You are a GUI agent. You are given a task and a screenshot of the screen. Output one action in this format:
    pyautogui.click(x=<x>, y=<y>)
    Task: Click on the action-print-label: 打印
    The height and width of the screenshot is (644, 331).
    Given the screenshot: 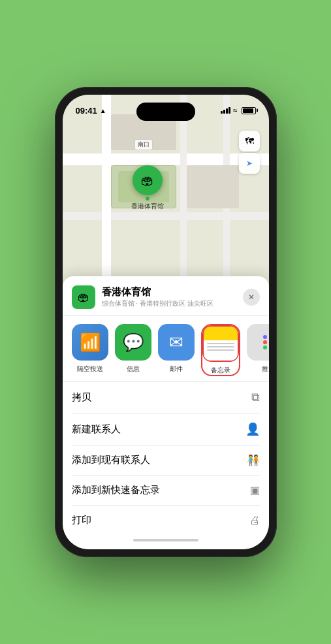 What is the action you would take?
    pyautogui.click(x=82, y=520)
    